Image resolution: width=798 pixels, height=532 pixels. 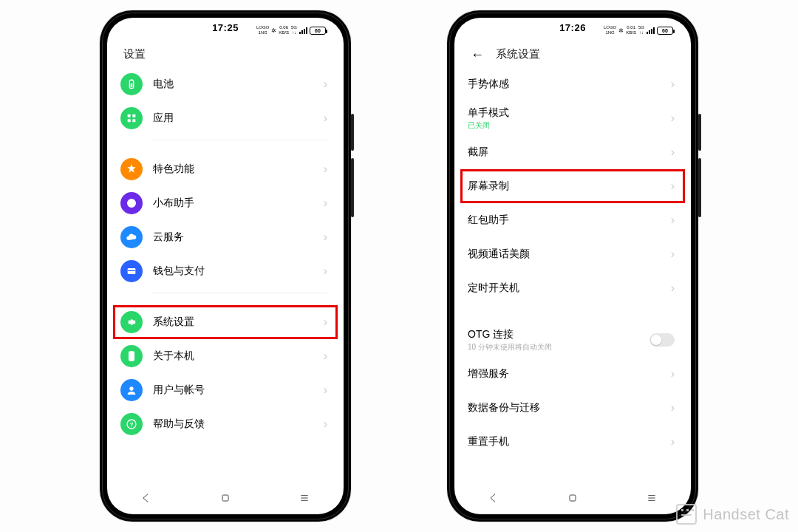 I want to click on watermark-text: Handset Cat, so click(x=746, y=514).